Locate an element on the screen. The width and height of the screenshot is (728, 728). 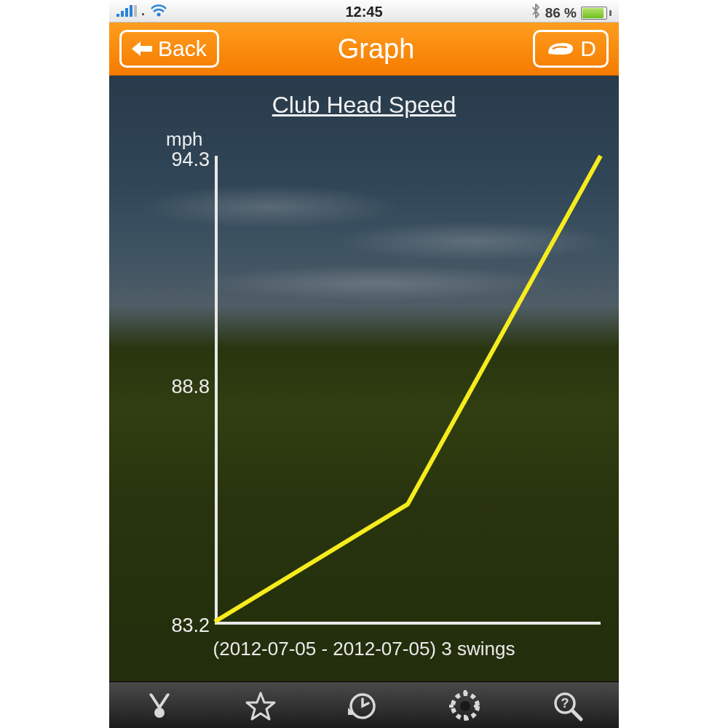
driver-club-icon is located at coordinates (560, 49).